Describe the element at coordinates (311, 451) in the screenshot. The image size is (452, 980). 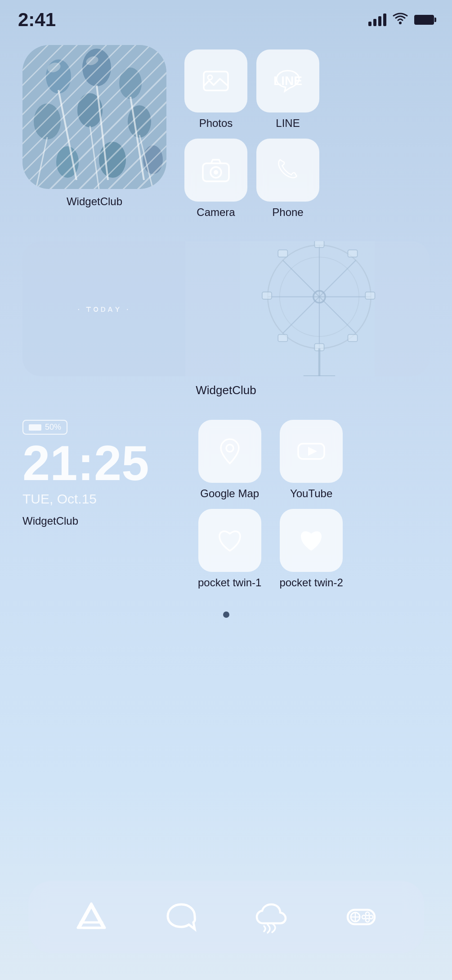
I see `youtube-icon` at that location.